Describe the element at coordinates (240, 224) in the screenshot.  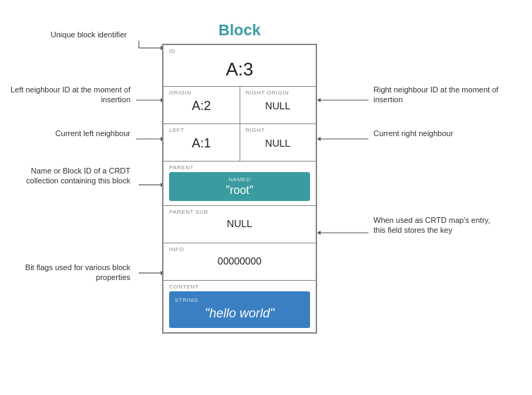
I see `cell-parent-sub: PARENT SUB NULL` at that location.